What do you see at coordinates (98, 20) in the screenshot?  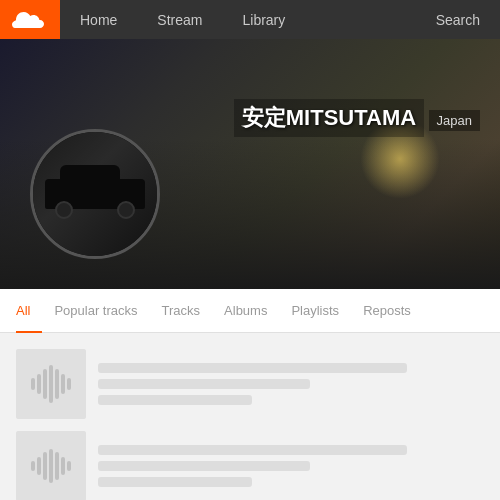 I see `nav-home: Home` at bounding box center [98, 20].